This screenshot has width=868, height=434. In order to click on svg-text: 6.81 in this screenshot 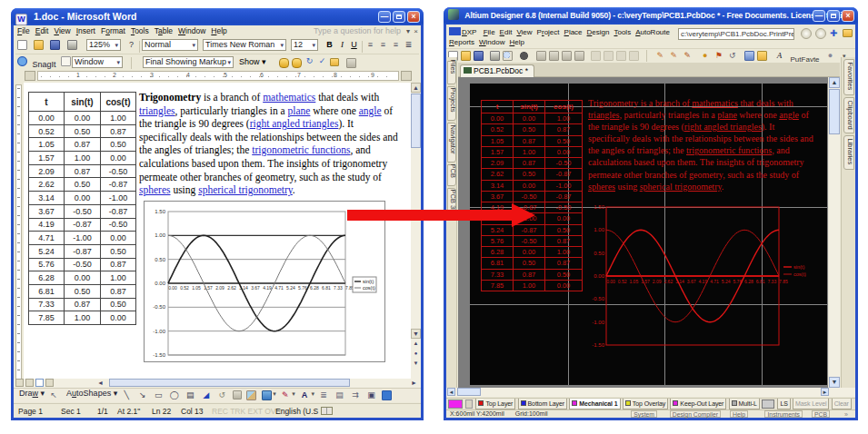, I will do `click(761, 281)`.